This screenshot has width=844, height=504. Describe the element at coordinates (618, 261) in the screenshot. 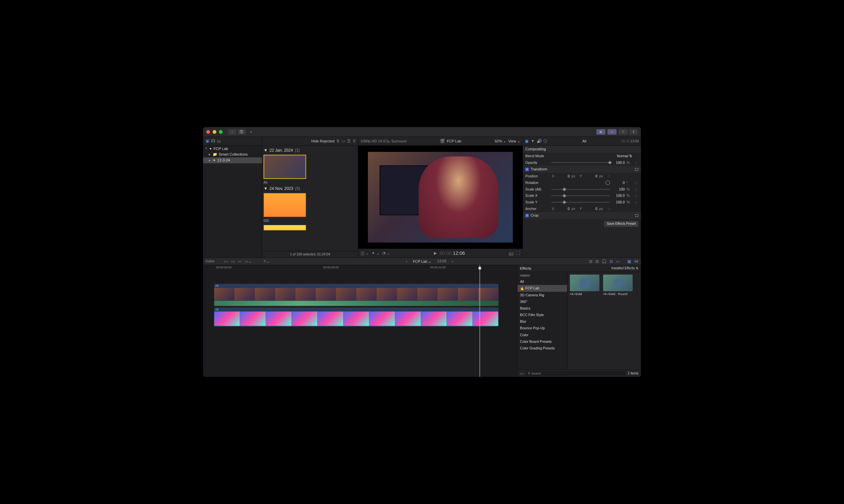

I see `clip-appearance-button: ▭` at that location.